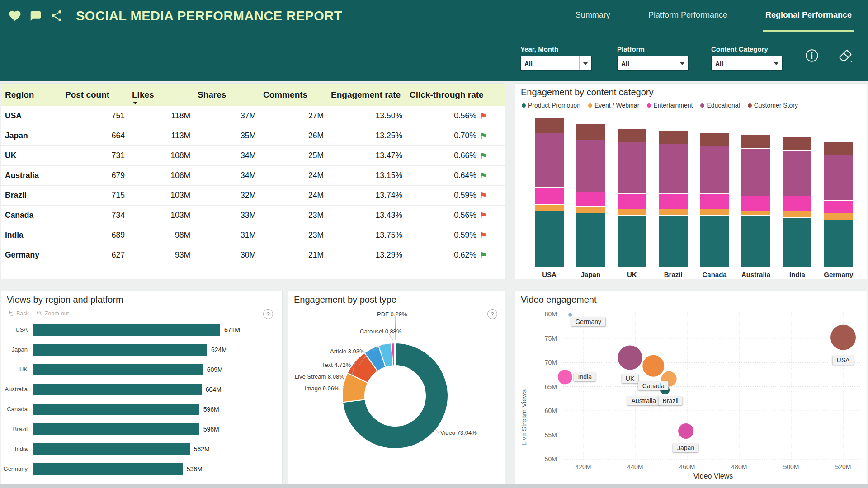 This screenshot has width=868, height=488. I want to click on legend-item-event-webinar: Event / Webinar, so click(614, 105).